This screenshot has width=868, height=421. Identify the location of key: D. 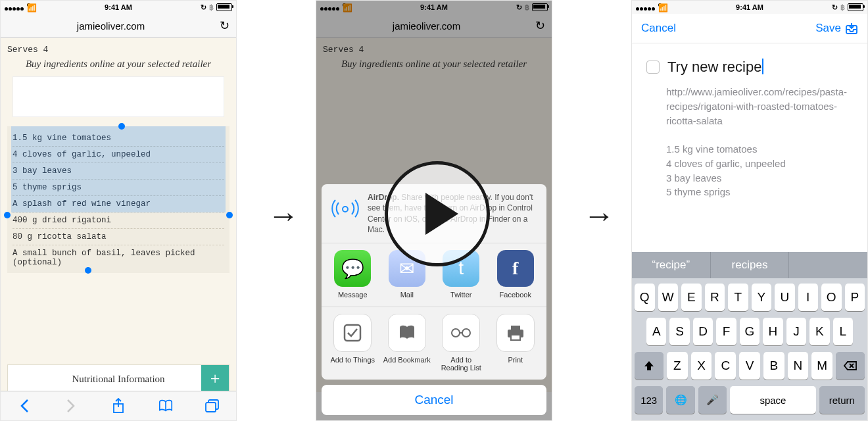
(703, 332).